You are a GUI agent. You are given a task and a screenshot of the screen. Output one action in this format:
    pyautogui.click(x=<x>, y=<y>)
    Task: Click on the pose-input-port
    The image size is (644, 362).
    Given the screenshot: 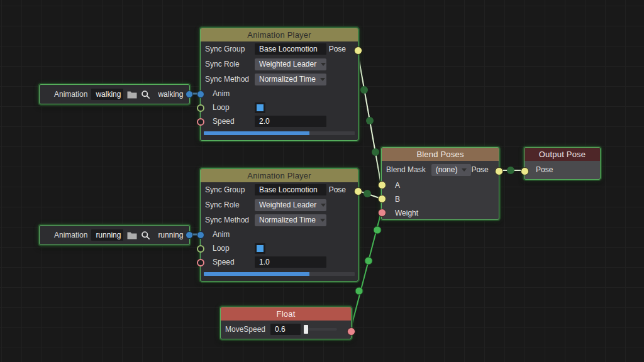 What is the action you would take?
    pyautogui.click(x=525, y=171)
    